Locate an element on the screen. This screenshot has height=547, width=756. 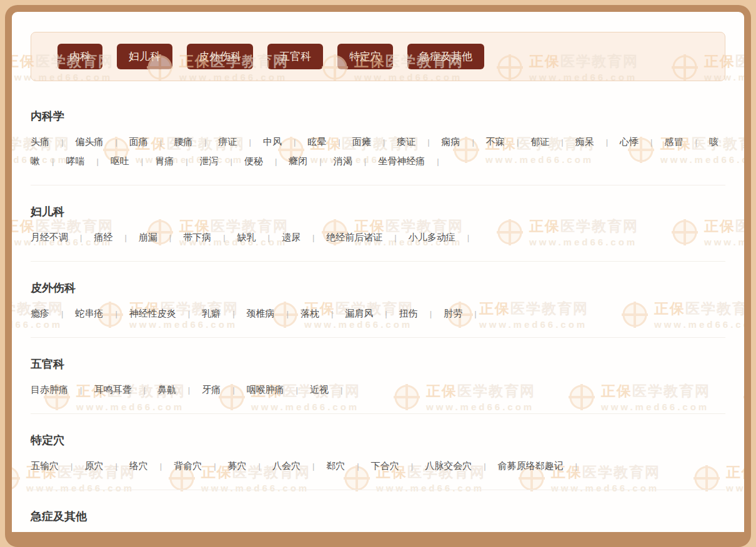
topic-link: 鼻鼽 is located at coordinates (167, 390).